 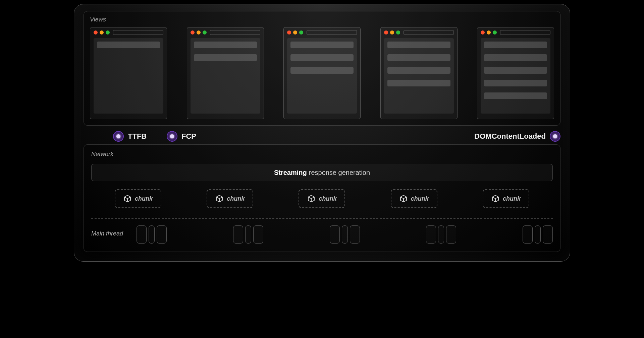 I want to click on marker-fcp: FCP, so click(x=181, y=136).